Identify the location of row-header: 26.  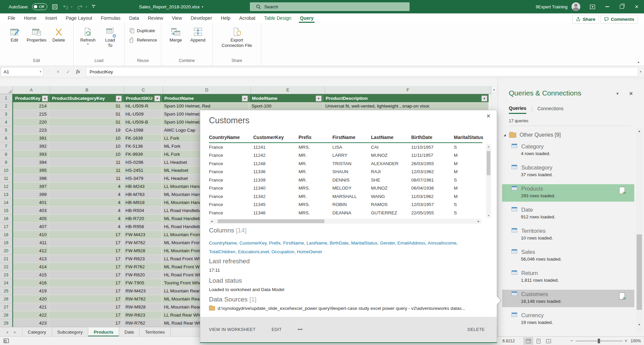
(6, 299).